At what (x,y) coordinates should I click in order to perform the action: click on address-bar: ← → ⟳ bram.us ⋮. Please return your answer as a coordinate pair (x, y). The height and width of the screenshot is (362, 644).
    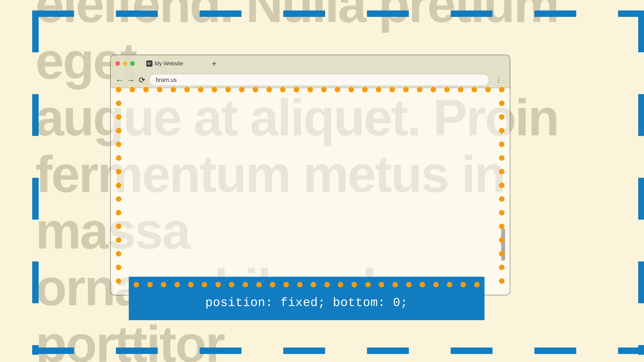
    Looking at the image, I should click on (310, 80).